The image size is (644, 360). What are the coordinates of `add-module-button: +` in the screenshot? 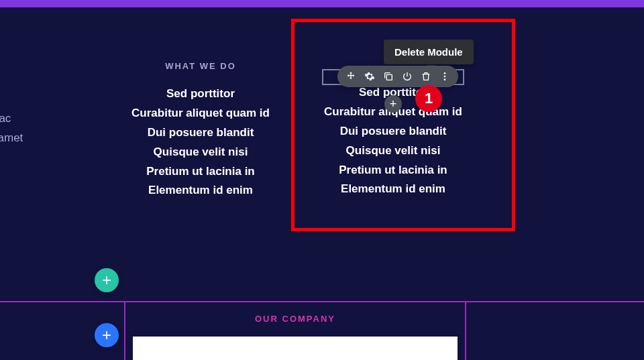 It's located at (393, 104).